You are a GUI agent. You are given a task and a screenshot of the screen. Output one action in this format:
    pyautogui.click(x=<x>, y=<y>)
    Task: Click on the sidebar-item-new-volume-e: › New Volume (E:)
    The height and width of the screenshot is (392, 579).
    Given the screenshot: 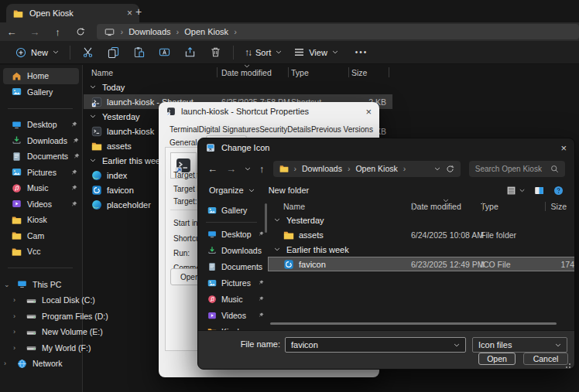 What is the action you would take?
    pyautogui.click(x=41, y=332)
    